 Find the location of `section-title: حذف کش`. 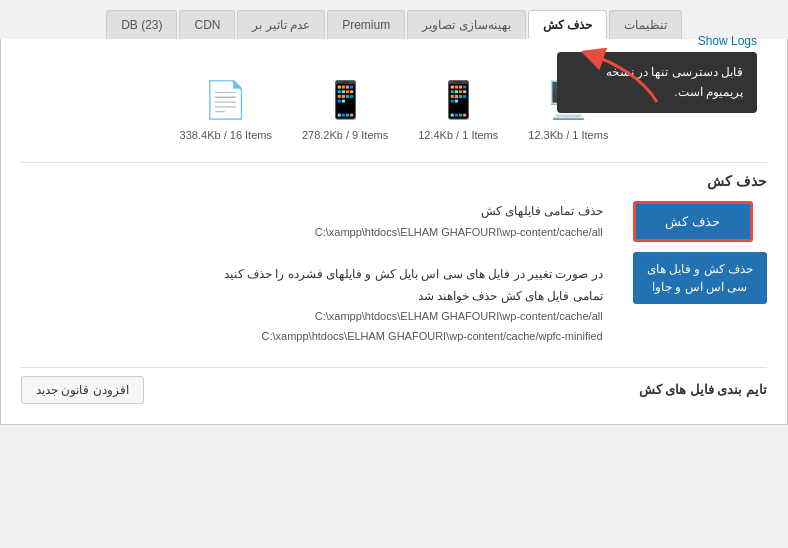

section-title: حذف کش is located at coordinates (394, 181).